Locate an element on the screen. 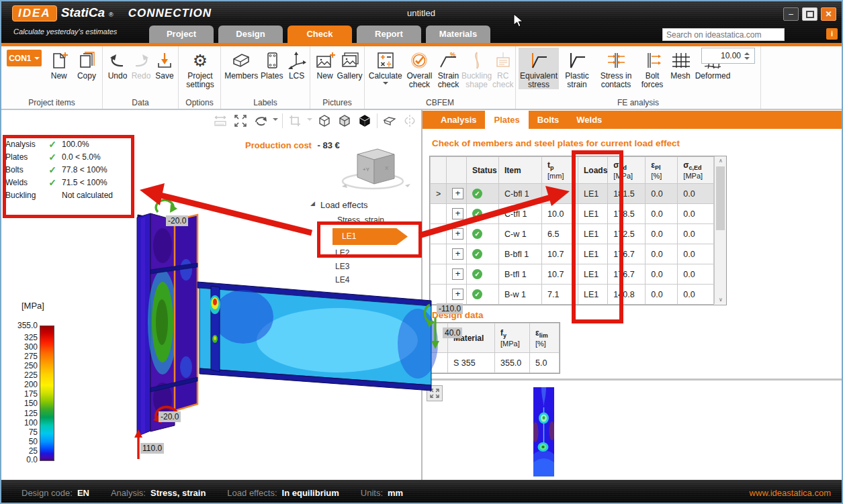 This screenshot has height=504, width=843. overall-check-button: Overall check is located at coordinates (420, 68).